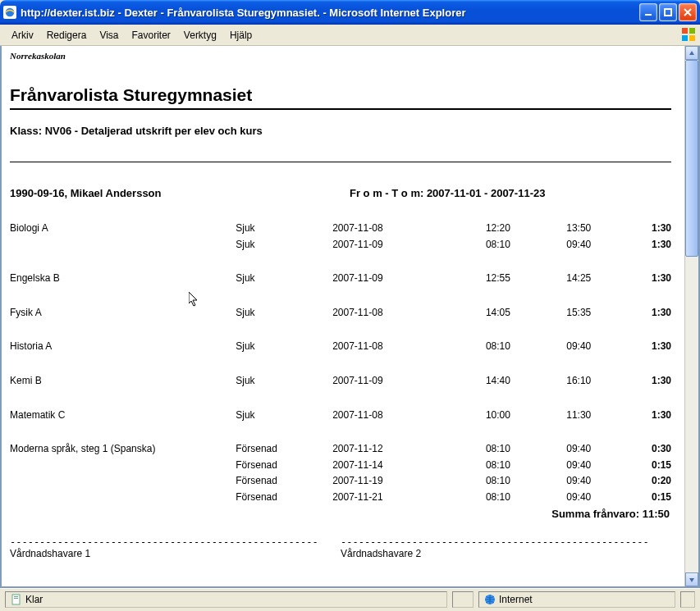  I want to click on cell-end: 13:50, so click(601, 229).